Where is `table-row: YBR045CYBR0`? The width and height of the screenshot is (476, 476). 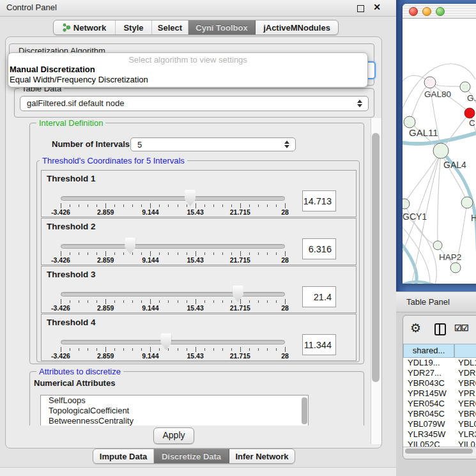 table-row: YBR045CYBR0 is located at coordinates (440, 414).